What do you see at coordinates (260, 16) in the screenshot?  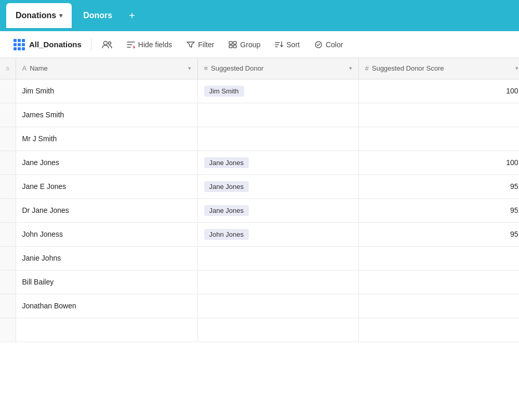 I see `top-bar: Donations ▾ Donors +` at bounding box center [260, 16].